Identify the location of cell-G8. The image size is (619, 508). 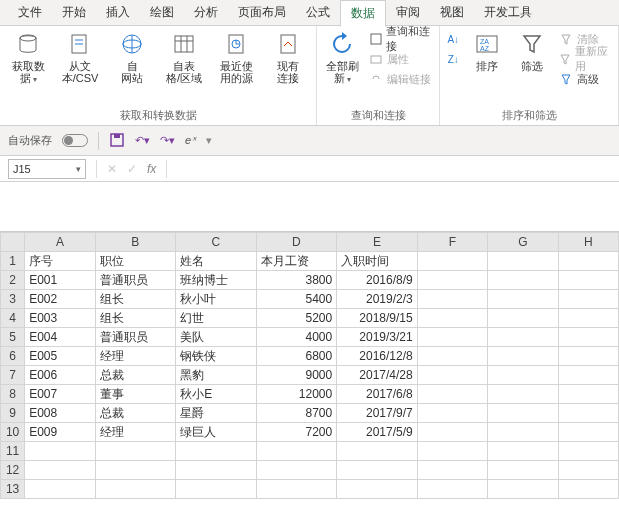
(523, 394).